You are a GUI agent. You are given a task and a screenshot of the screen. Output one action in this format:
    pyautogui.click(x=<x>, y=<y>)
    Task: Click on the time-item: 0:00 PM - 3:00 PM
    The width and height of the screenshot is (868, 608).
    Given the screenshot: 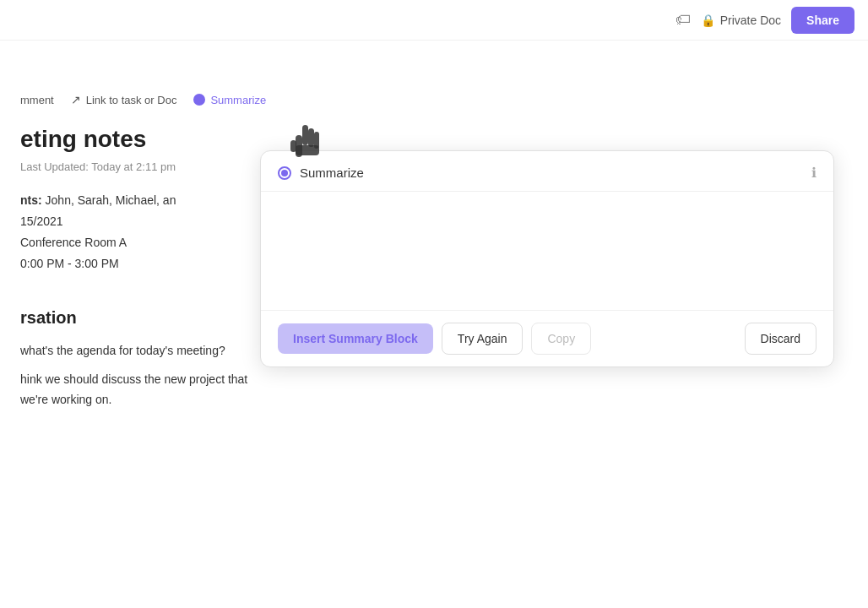 What is the action you would take?
    pyautogui.click(x=144, y=263)
    